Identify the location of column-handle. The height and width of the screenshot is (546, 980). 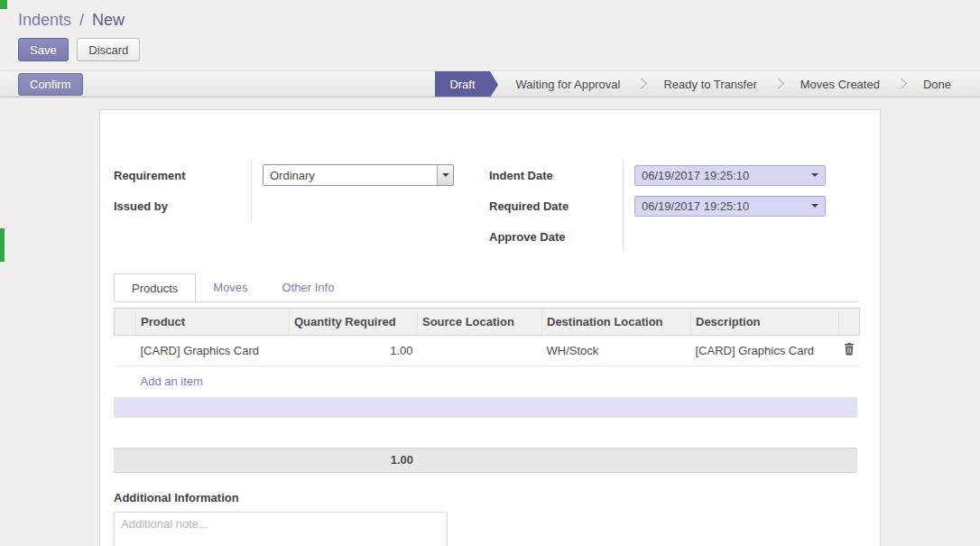
(125, 322).